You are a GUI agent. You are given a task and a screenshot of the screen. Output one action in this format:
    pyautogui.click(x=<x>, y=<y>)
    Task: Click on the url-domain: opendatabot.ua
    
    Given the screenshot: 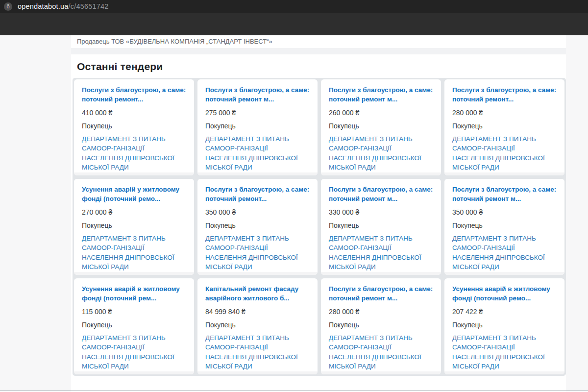 What is the action you would take?
    pyautogui.click(x=43, y=6)
    